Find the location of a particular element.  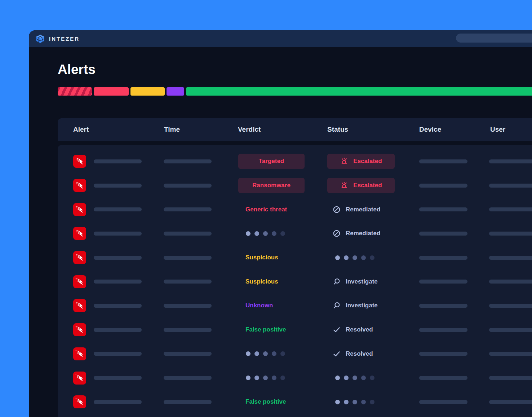

search-input is located at coordinates (494, 38).